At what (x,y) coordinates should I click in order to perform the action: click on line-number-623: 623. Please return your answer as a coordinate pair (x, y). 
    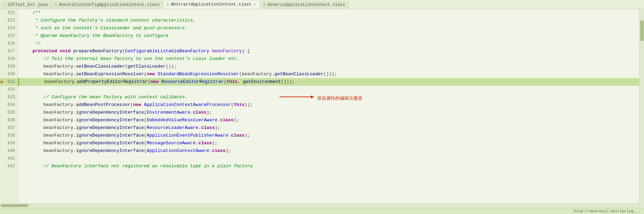
    Looking at the image, I should click on (9, 21).